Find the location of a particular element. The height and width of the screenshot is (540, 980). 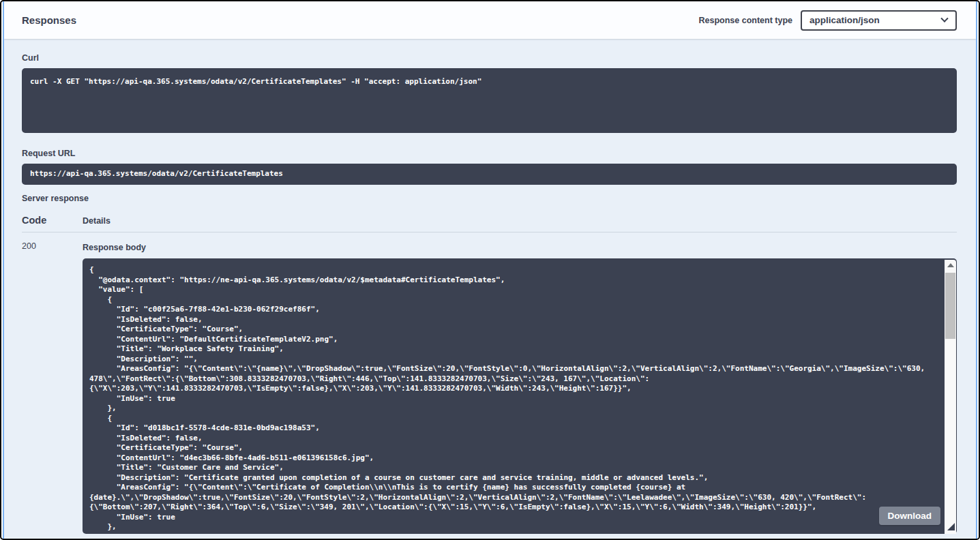

download-button: Download is located at coordinates (910, 515).